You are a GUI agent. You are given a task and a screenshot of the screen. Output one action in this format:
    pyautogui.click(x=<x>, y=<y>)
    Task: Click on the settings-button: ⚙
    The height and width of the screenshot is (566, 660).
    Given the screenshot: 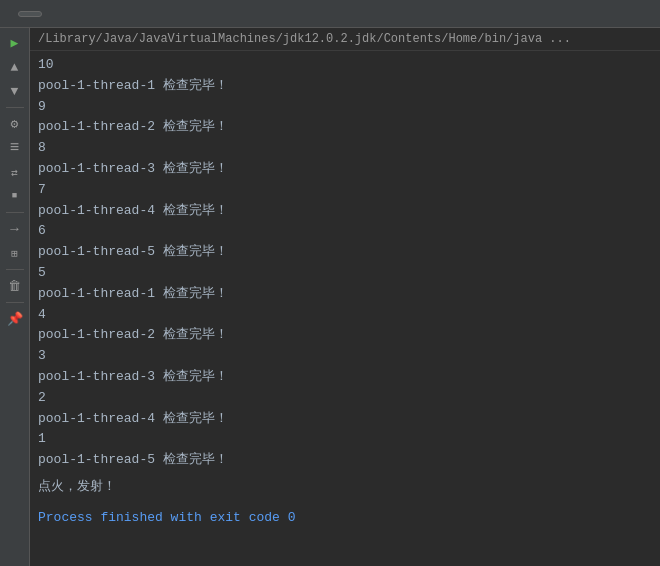 What is the action you would take?
    pyautogui.click(x=15, y=124)
    